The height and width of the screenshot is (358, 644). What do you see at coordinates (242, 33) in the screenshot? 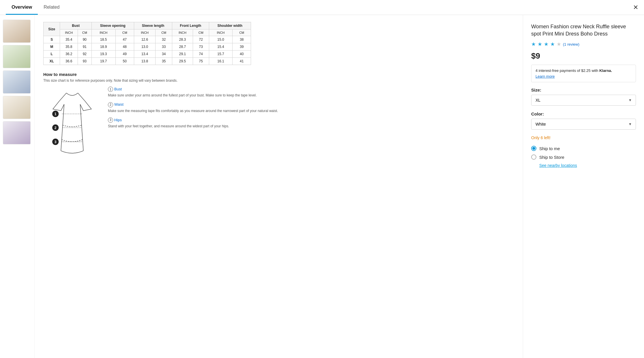
I see `shoulder-cm: CM` at bounding box center [242, 33].